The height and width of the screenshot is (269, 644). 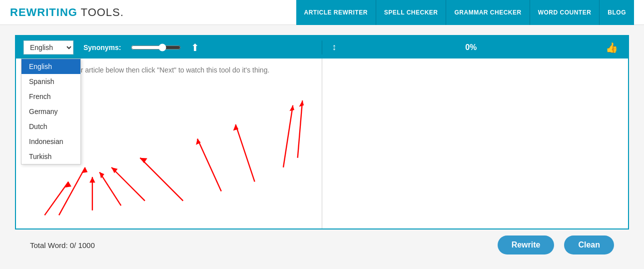 What do you see at coordinates (259, 245) in the screenshot?
I see `word-count-label: Total Word: 0/ 1000` at bounding box center [259, 245].